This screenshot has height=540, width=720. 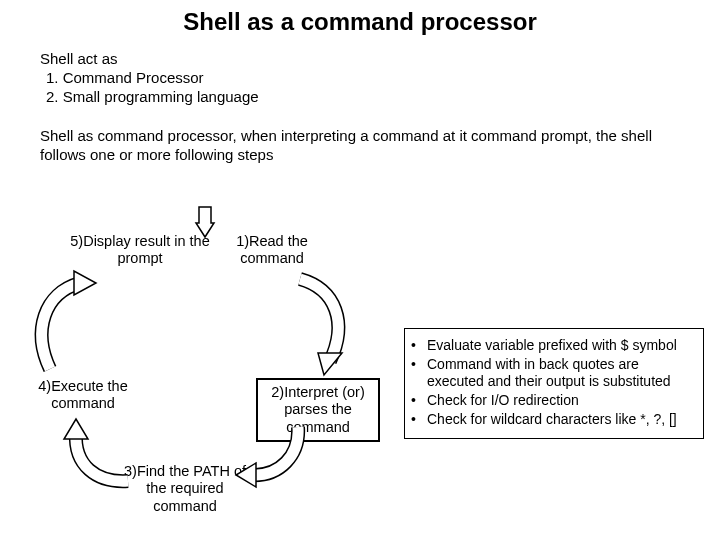 What do you see at coordinates (383, 87) in the screenshot?
I see `intro-list: 1. Command Processor 2. Small programmin…` at bounding box center [383, 87].